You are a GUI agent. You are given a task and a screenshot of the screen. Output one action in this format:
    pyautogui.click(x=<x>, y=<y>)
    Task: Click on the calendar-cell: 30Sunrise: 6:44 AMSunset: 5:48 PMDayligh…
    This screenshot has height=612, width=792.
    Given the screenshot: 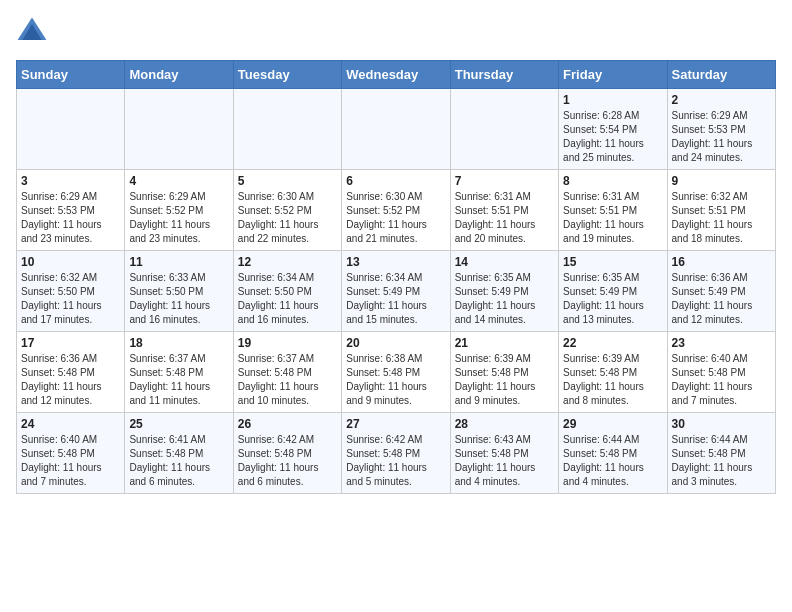 What is the action you would take?
    pyautogui.click(x=721, y=454)
    